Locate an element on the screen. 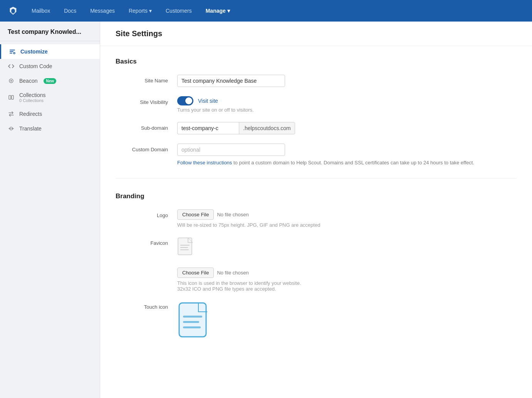 The width and height of the screenshot is (532, 398). logo-choose-file-button: Choose File is located at coordinates (196, 215).